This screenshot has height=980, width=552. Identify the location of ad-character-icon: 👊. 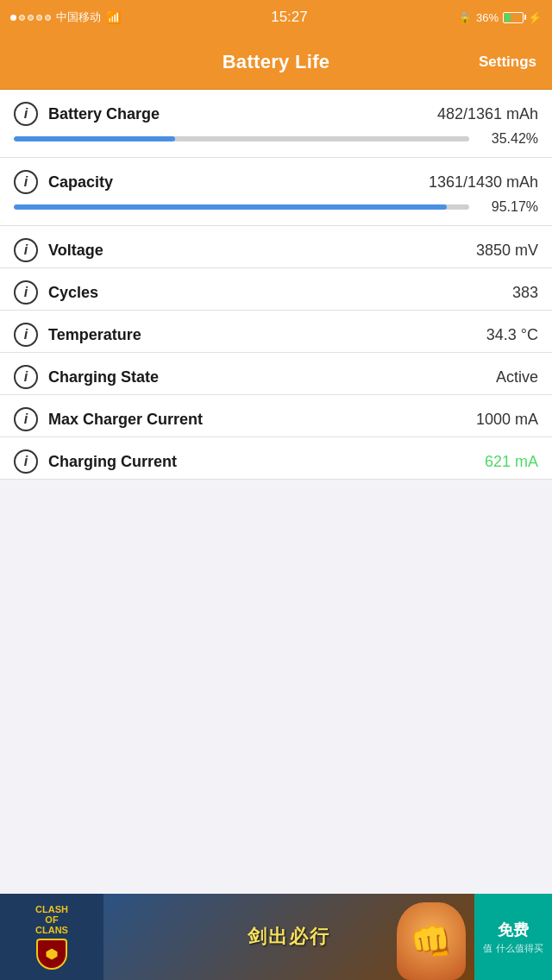
(431, 941).